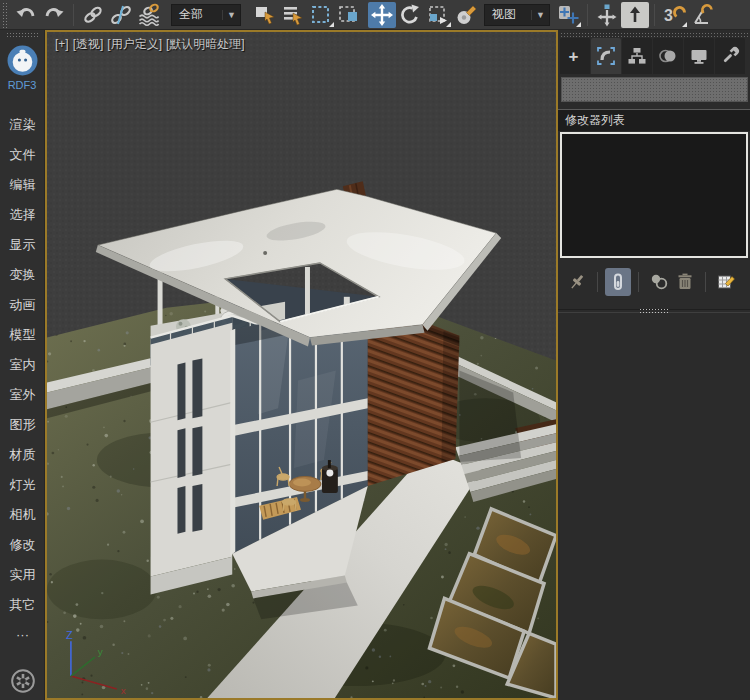 The image size is (750, 700). I want to click on viewport-shading-menu: [默认明暗处理], so click(206, 44).